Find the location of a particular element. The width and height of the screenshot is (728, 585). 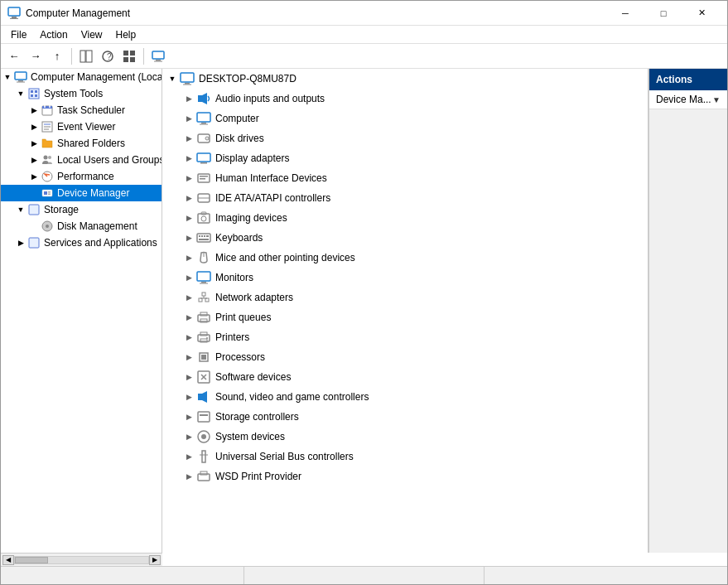

maximize-button: □ is located at coordinates (663, 13).